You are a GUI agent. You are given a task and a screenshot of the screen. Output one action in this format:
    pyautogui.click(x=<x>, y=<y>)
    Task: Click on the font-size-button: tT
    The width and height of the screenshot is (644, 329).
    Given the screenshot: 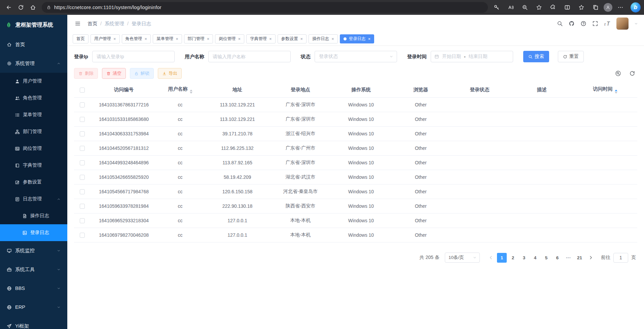 What is the action you would take?
    pyautogui.click(x=607, y=24)
    